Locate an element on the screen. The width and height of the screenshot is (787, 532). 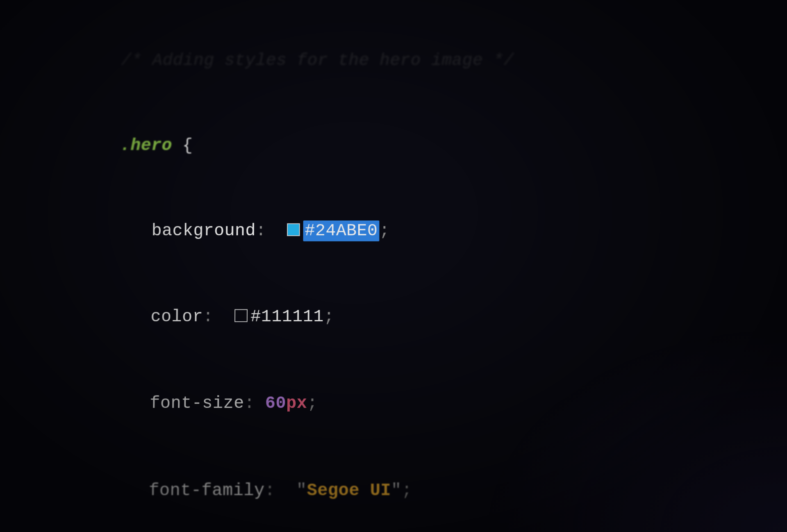
code-line-color: color: #111111; is located at coordinates (430, 317).